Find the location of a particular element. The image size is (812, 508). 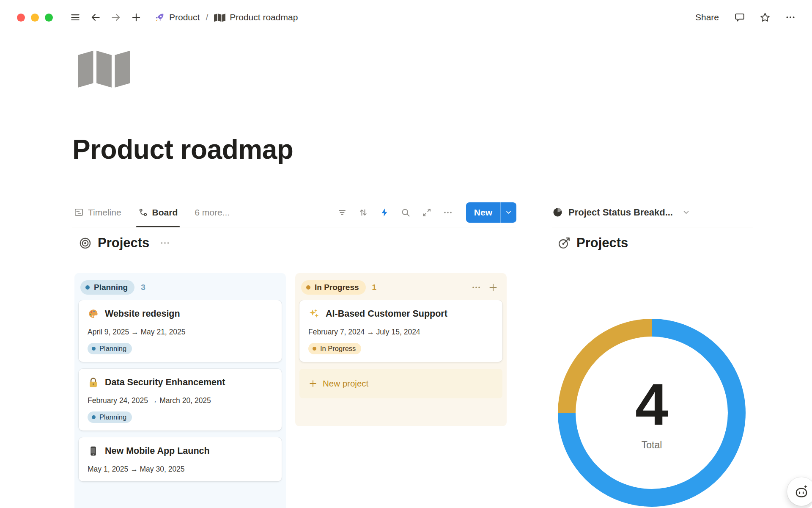

star-icon is located at coordinates (765, 17).